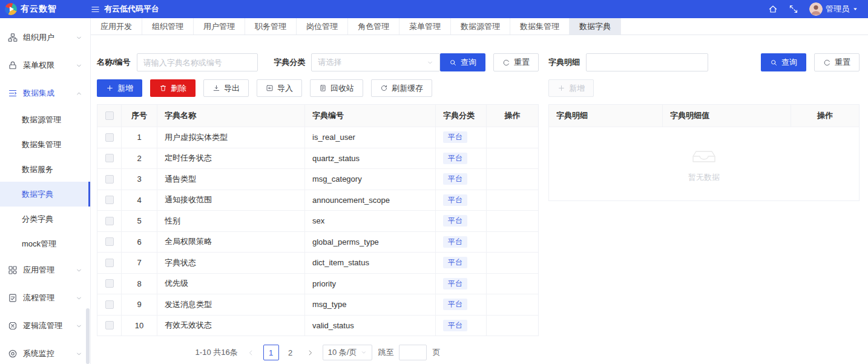  Describe the element at coordinates (481, 27) in the screenshot. I see `tab-7: 数据源管理` at that location.